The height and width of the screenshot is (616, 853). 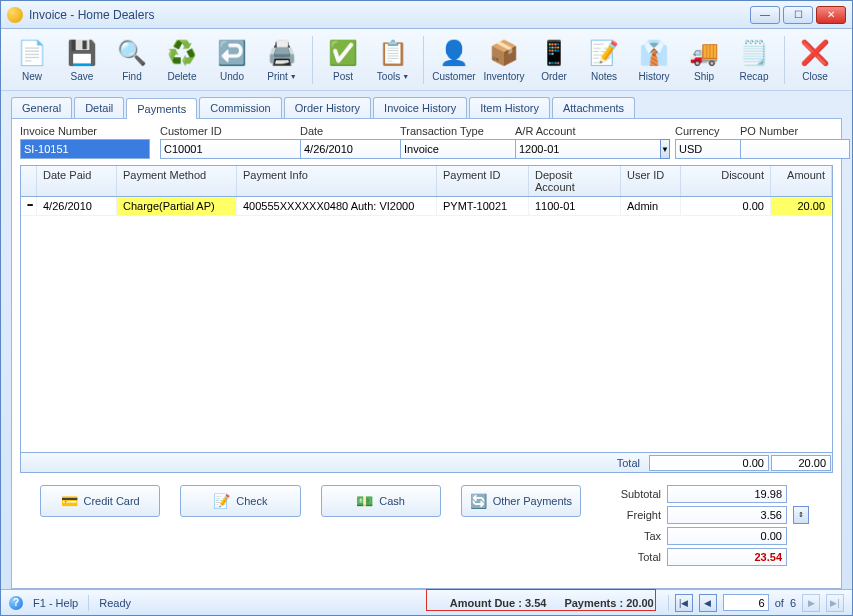 What do you see at coordinates (498, 603) in the screenshot?
I see `amount-due-text: Amount Due : 3.54` at bounding box center [498, 603].